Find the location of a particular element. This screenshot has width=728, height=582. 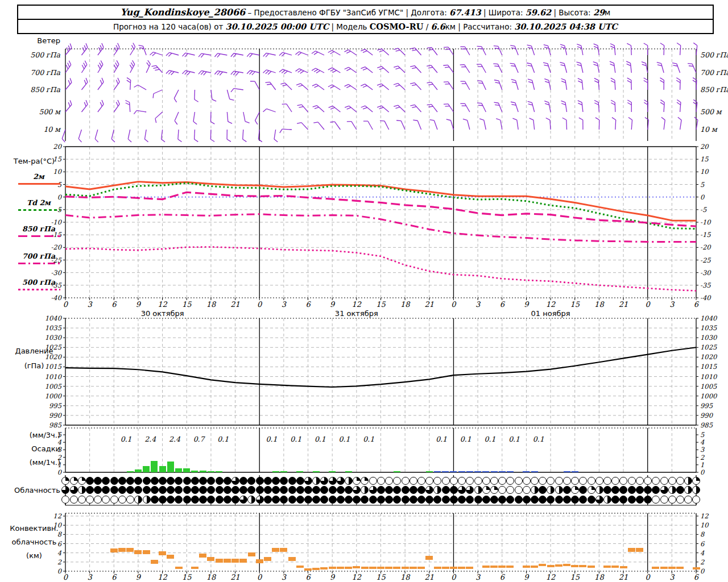

header-segment-sep: | is located at coordinates (555, 13).